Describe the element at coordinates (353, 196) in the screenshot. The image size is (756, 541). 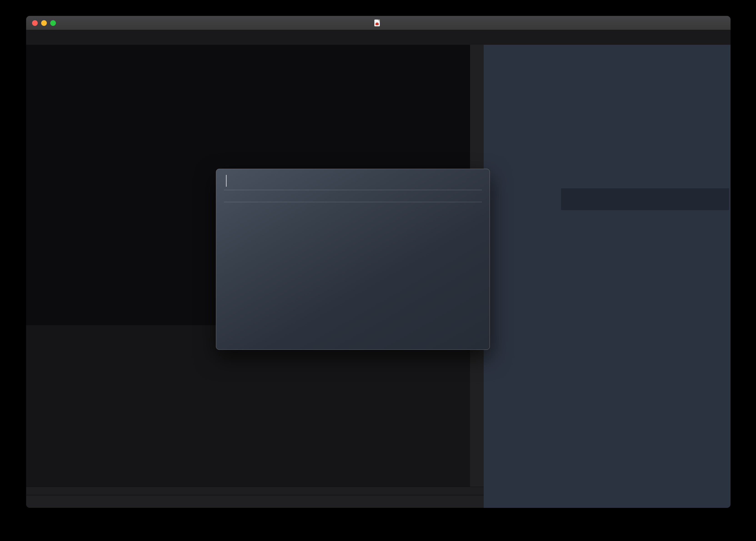
I see `dialog-tabs` at that location.